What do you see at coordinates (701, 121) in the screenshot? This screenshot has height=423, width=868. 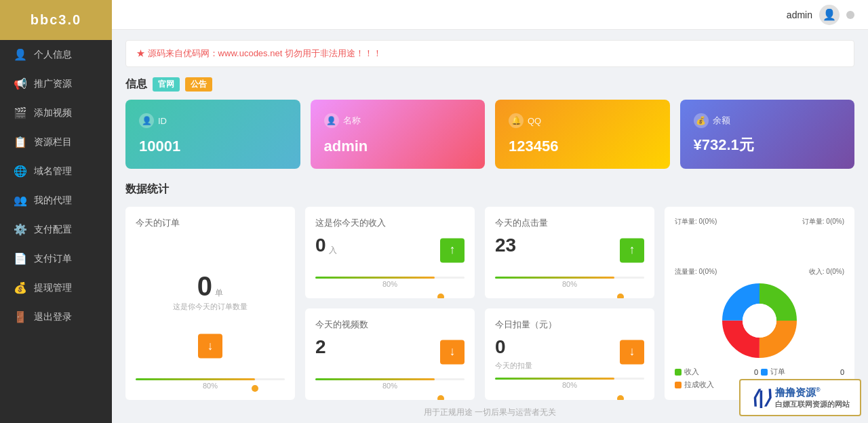 I see `info-card-icon-3: 💰` at bounding box center [701, 121].